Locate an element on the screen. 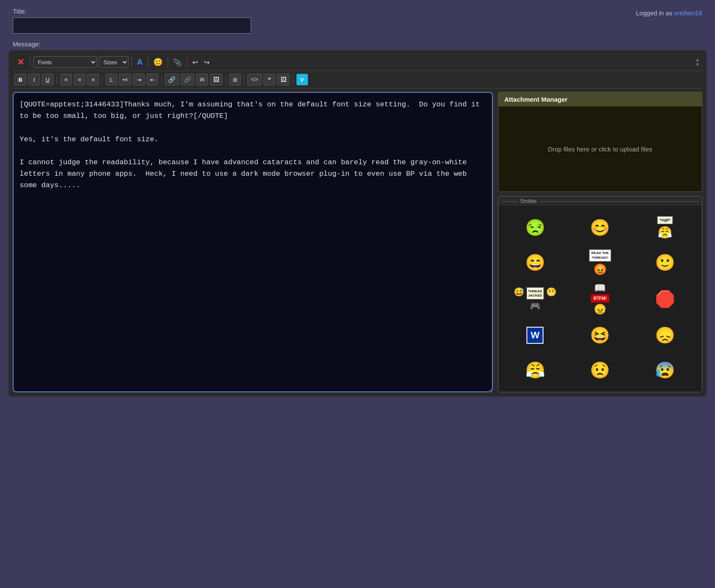 This screenshot has width=715, height=588. attachment-drop-zone: Drop files here or click to upload files is located at coordinates (600, 149).